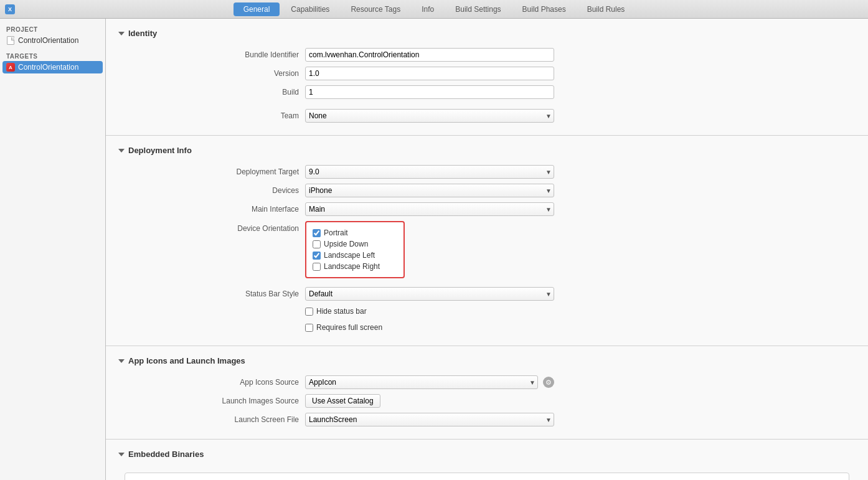  What do you see at coordinates (355, 266) in the screenshot?
I see `landscape-right-checkbox-row: Landscape Right` at bounding box center [355, 266].